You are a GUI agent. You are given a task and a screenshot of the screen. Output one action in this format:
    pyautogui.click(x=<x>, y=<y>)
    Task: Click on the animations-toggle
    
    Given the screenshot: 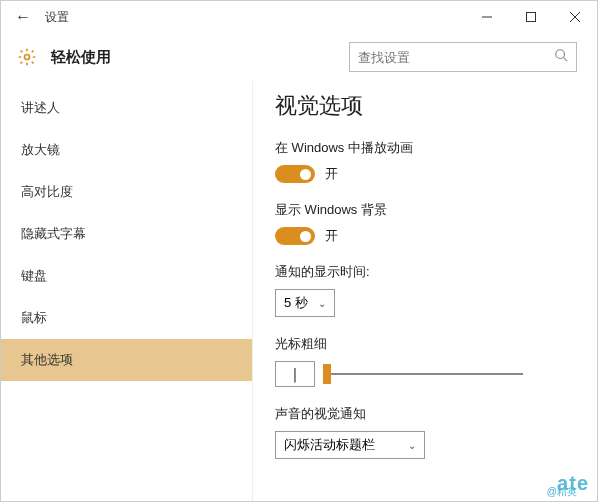 What is the action you would take?
    pyautogui.click(x=295, y=174)
    